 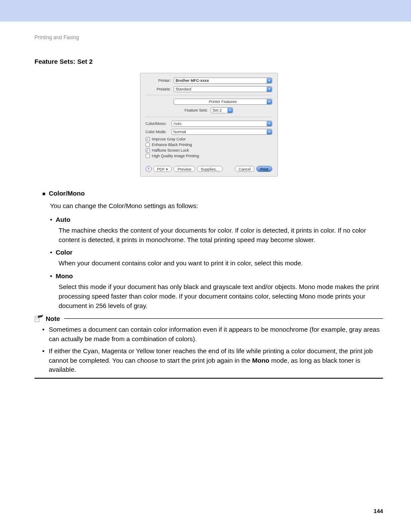 I want to click on mono-heading: Mono, so click(x=216, y=276).